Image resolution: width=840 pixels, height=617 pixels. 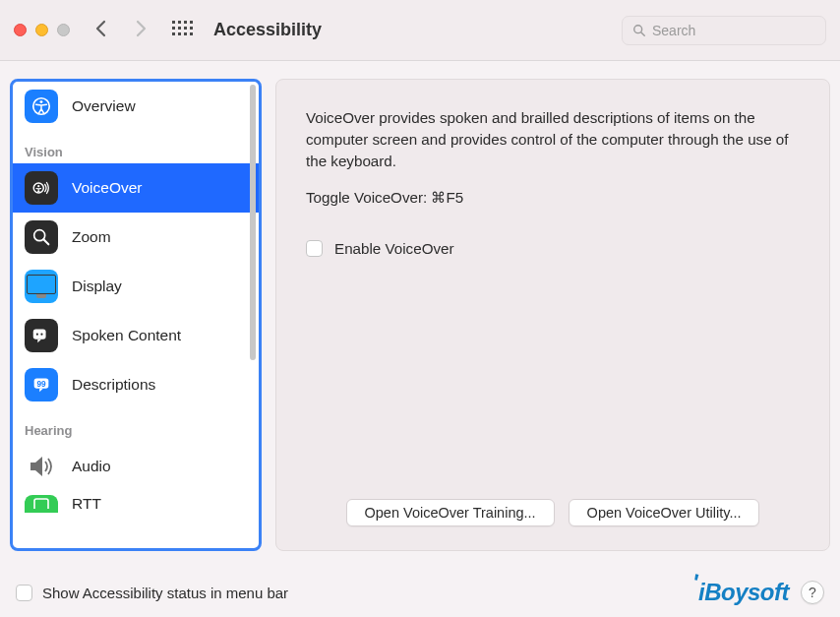 I want to click on sidebar-section-hearing: Hearing, so click(x=136, y=425).